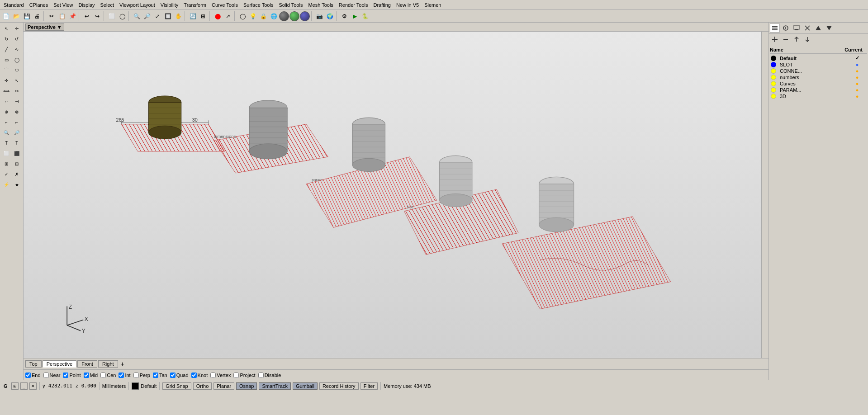 This screenshot has height=415, width=868. I want to click on snap-project-checkbox, so click(236, 375).